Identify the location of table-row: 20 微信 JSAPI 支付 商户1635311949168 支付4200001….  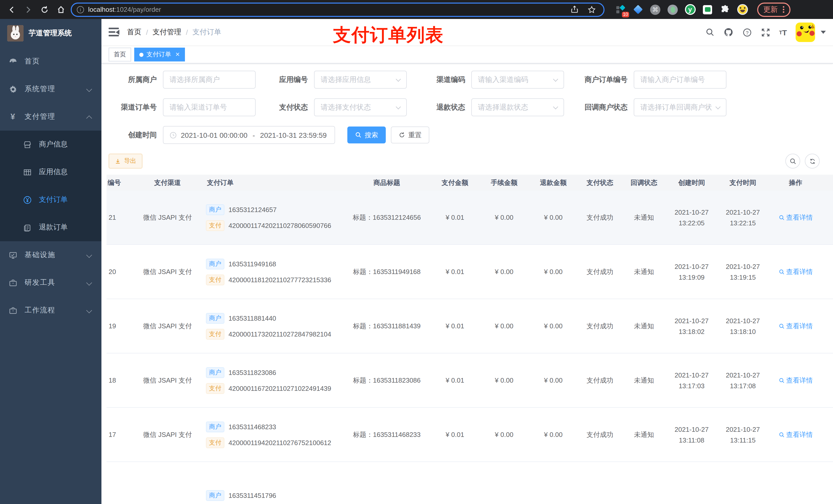
(470, 272).